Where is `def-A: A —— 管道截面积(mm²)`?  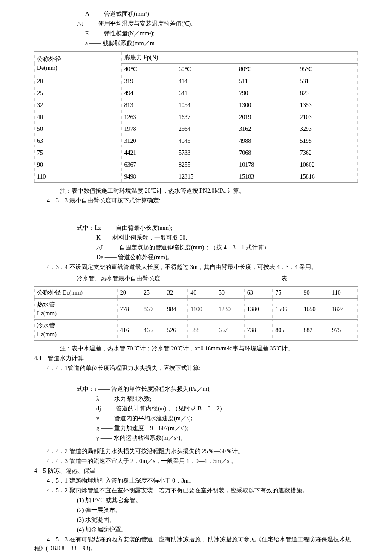 def-A: A —— 管道截面积(mm²) is located at coordinates (196, 14).